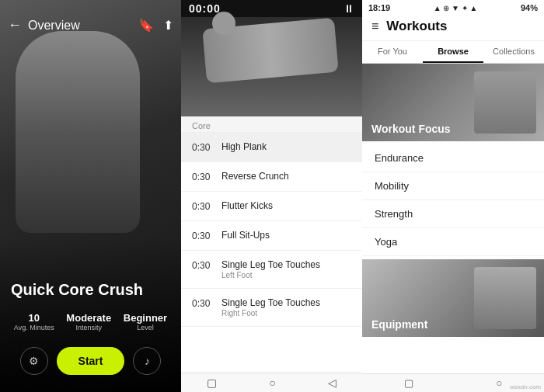  Describe the element at coordinates (453, 102) in the screenshot. I see `featured-banner: Workout Focus` at that location.